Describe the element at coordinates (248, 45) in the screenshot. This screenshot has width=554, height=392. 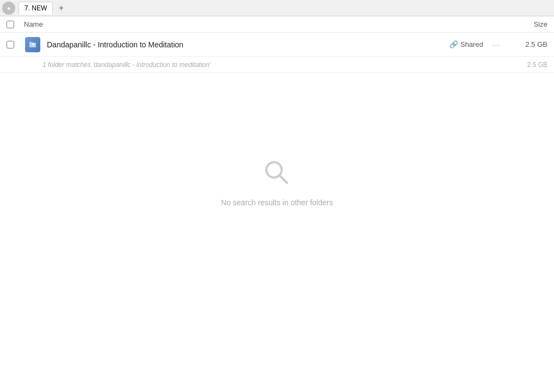
I see `file-name-label: Dandapanillc - Introduction to Meditatio…` at that location.